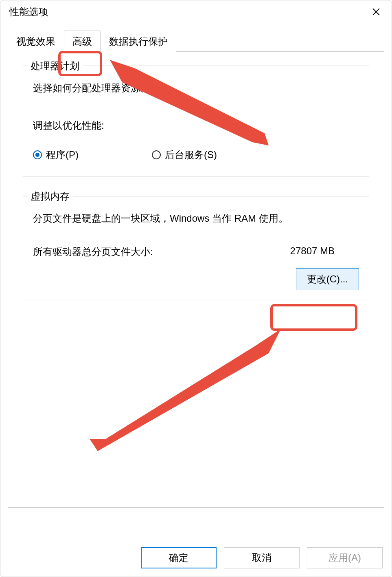 This screenshot has width=392, height=577. Describe the element at coordinates (56, 155) in the screenshot. I see `radio-programs: 程序(P)` at that location.